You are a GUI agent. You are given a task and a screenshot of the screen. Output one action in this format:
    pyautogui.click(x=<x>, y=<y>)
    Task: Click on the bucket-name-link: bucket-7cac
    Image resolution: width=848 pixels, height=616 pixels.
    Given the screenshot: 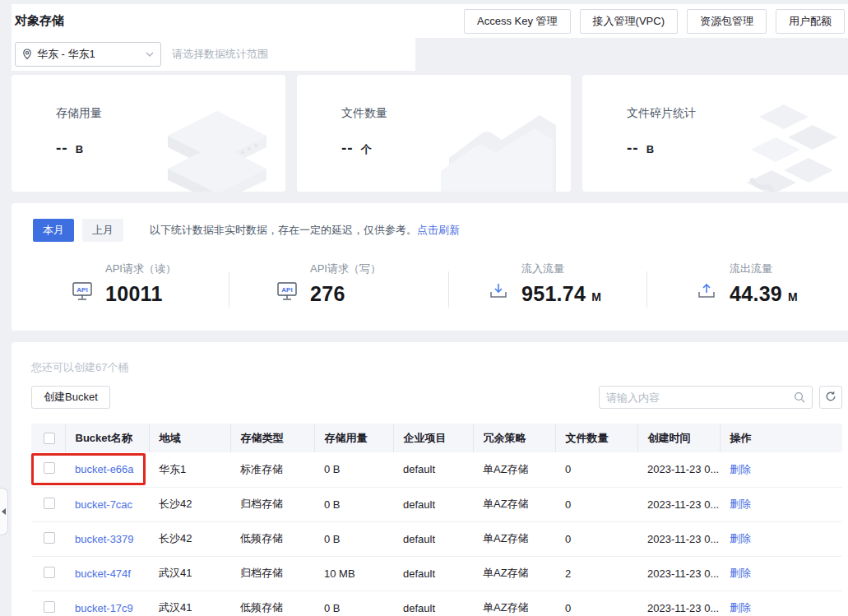 What is the action you would take?
    pyautogui.click(x=104, y=505)
    